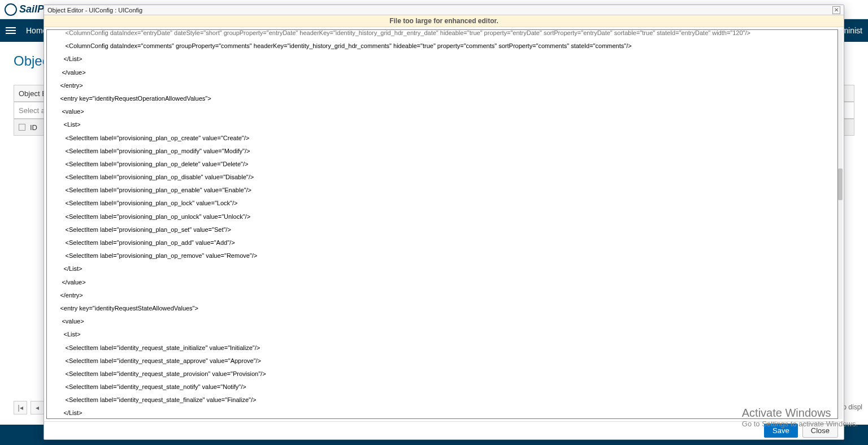 This screenshot has width=868, height=445. I want to click on save-button: Save, so click(781, 431).